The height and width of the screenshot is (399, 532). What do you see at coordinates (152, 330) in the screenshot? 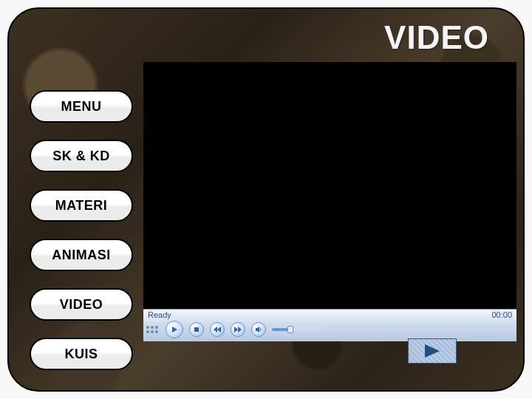
I see `player-options-dots` at bounding box center [152, 330].